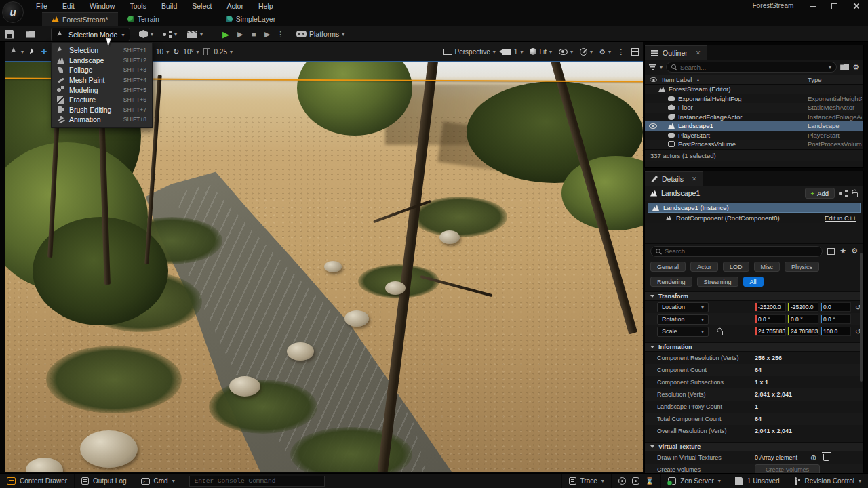 This screenshot has width=868, height=488. Describe the element at coordinates (226, 34) in the screenshot. I see `play-button: ▶` at that location.